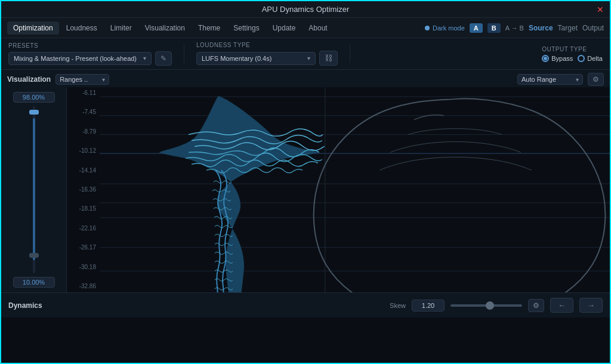 The height and width of the screenshot is (364, 611). What do you see at coordinates (306, 28) in the screenshot?
I see `menu-bar: Optimization Loudness Limiter Visualizat…` at bounding box center [306, 28].